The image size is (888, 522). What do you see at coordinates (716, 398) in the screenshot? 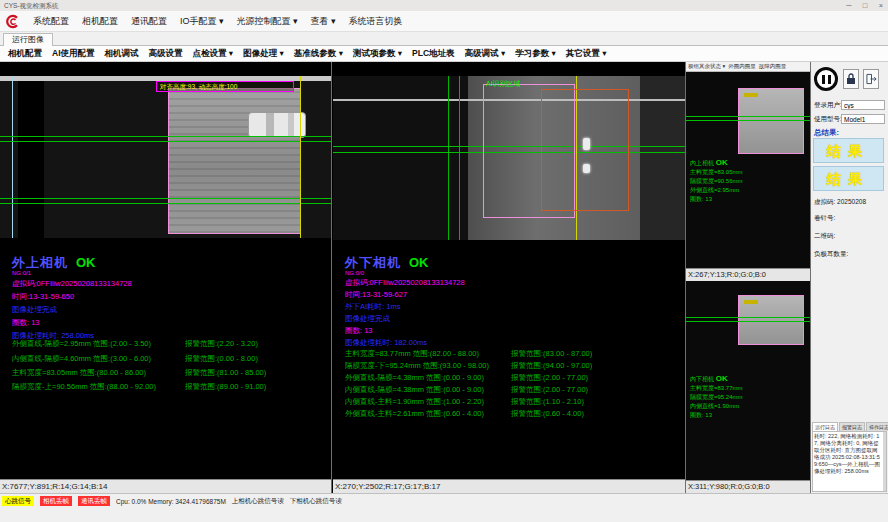
I see `measure-value: 隔膜宽度=95.24mm` at bounding box center [716, 398].